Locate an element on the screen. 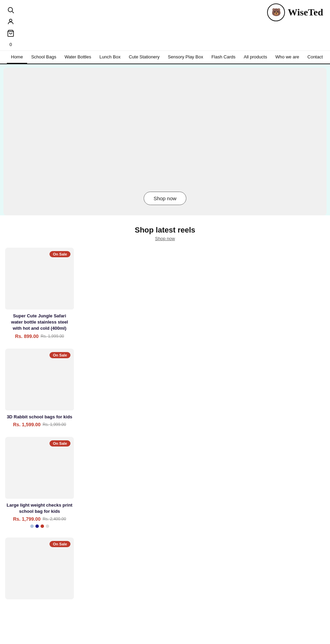  product-card-3: On SaleLarge light weight checks print s… is located at coordinates (40, 484).